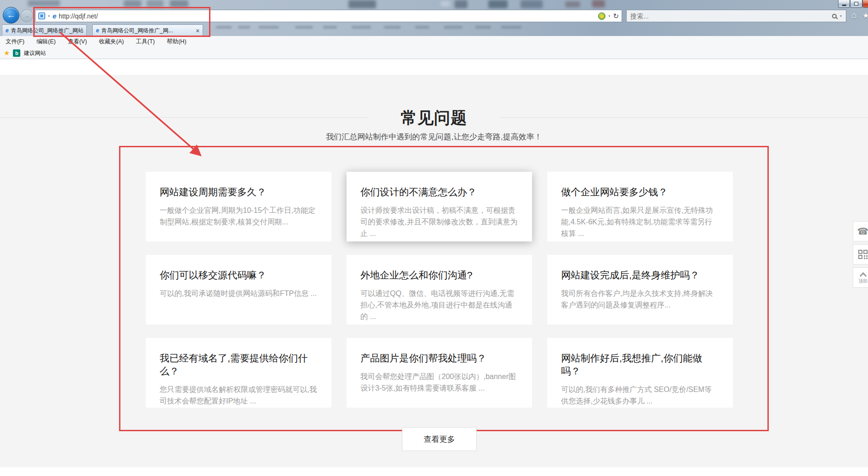 Image resolution: width=868 pixels, height=476 pixels. Describe the element at coordinates (27, 16) in the screenshot. I see `forward-button: →` at that location.